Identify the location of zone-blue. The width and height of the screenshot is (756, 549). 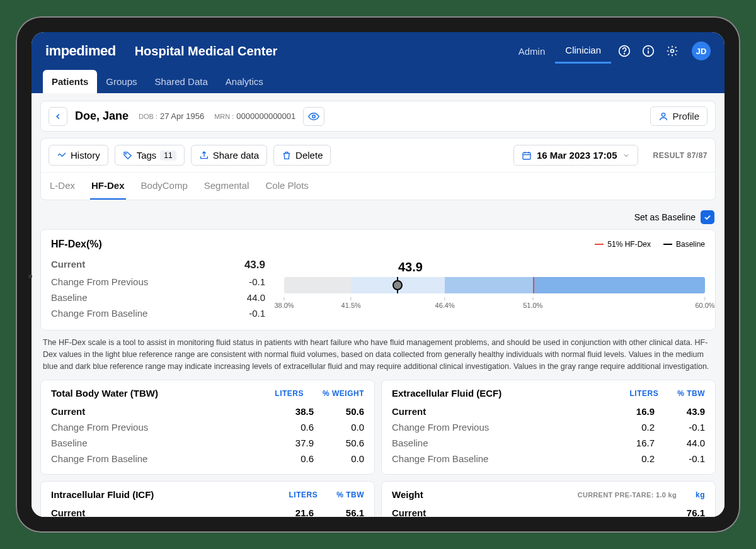
(619, 285).